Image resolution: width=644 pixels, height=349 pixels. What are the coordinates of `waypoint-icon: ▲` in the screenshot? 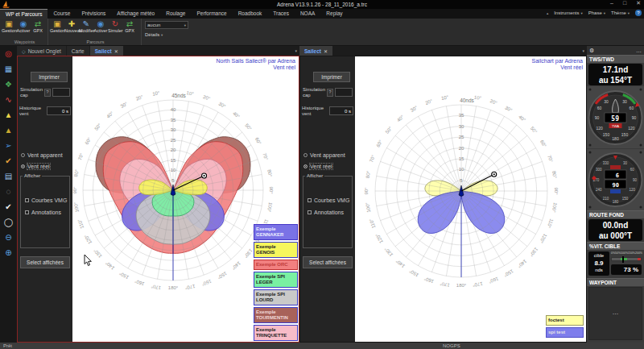 It's located at (8, 114).